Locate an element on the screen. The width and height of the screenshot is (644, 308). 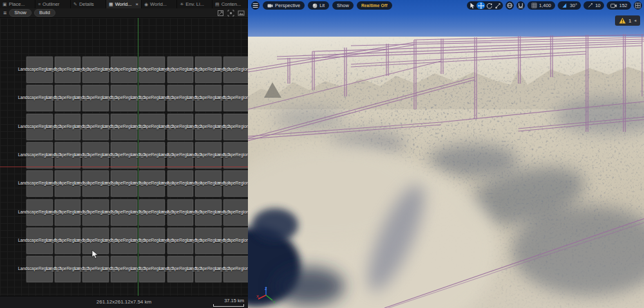
show-label: Show is located at coordinates (343, 5).